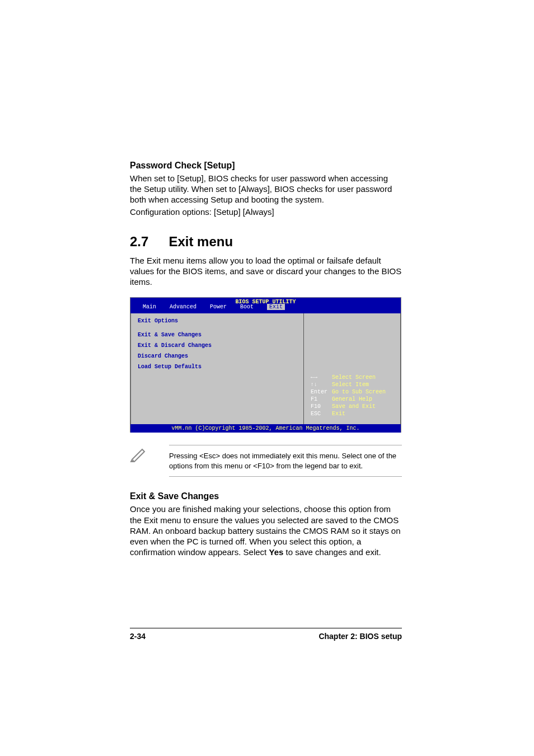 This screenshot has height=756, width=534. Describe the element at coordinates (266, 166) in the screenshot. I see `password-check-heading: Password Check [Setup]` at that location.